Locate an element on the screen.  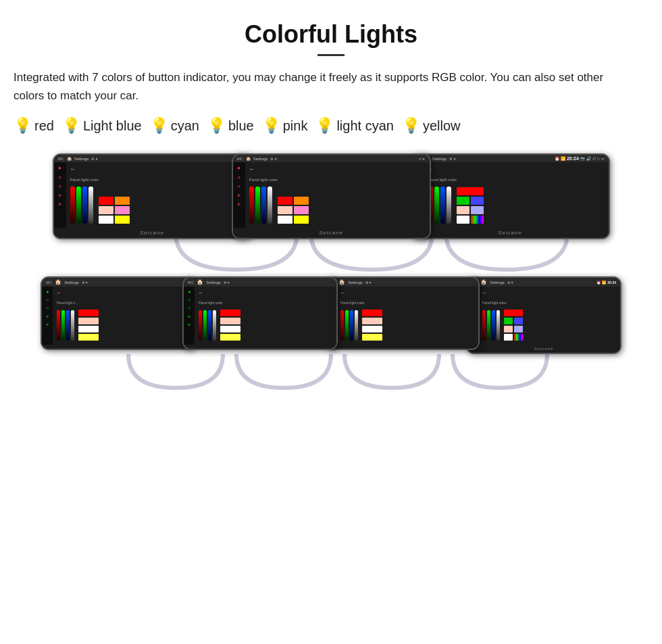
device-1-content: ● ↺ ↺ ⊕ ⊕ ← Panel light color is located at coordinates (153, 195).